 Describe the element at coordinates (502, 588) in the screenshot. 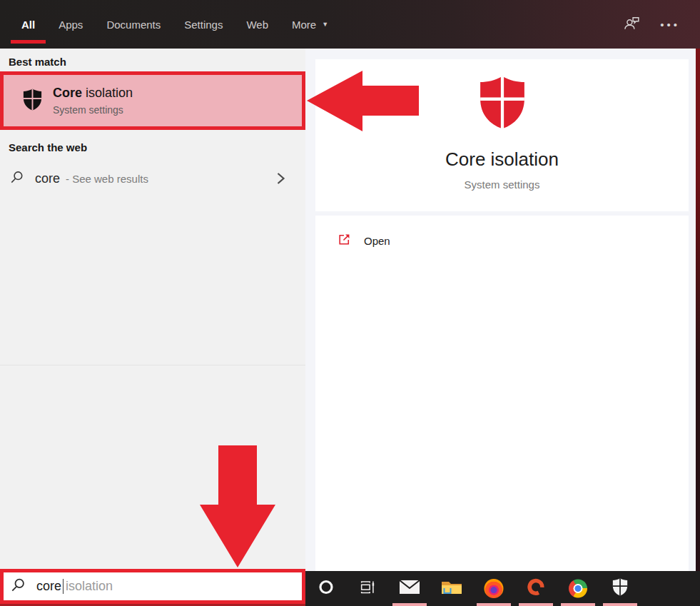

I see `taskbar` at that location.